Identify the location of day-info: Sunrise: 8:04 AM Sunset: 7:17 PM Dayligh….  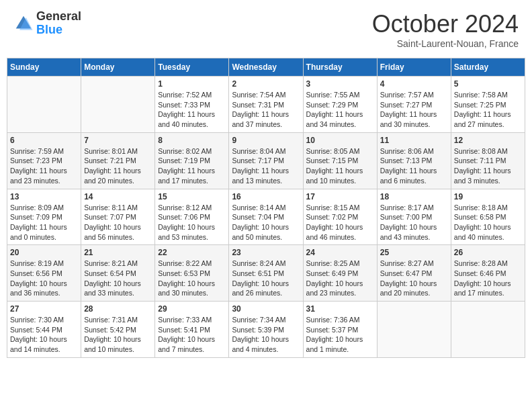
(266, 167).